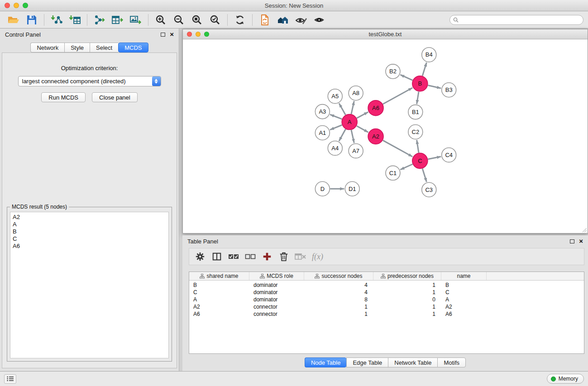  Describe the element at coordinates (418, 98) in the screenshot. I see `graph-edge-B-B1` at that location.